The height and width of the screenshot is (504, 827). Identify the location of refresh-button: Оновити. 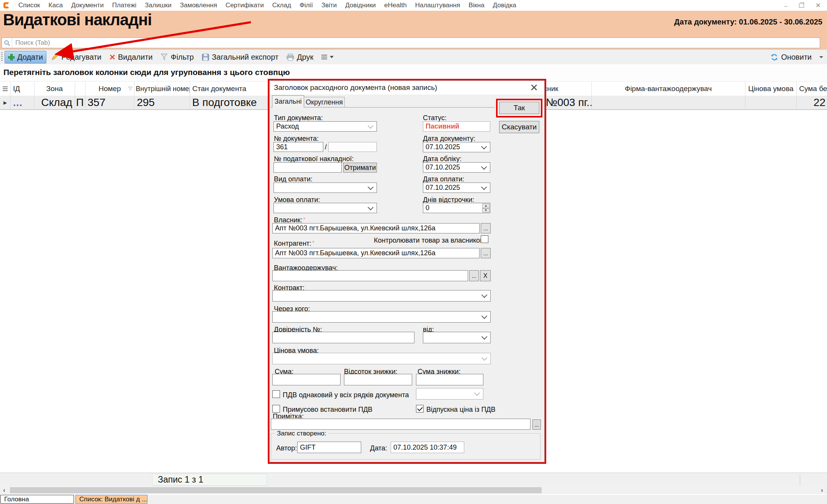
(791, 57).